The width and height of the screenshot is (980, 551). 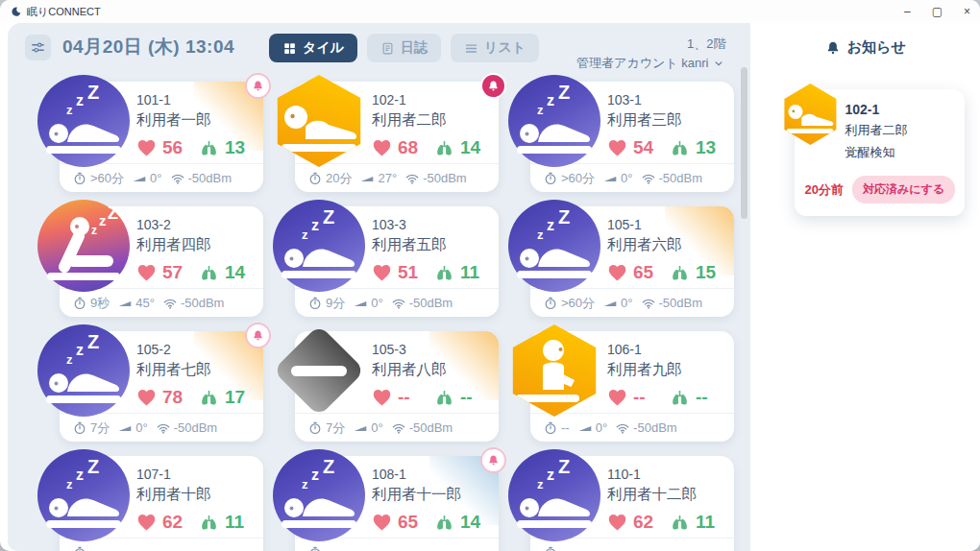 I want to click on grid-icon, so click(x=290, y=48).